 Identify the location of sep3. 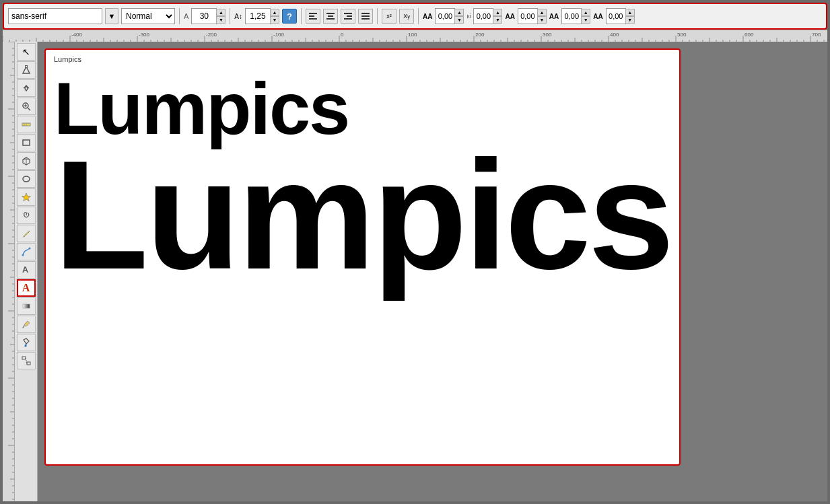
(302, 16).